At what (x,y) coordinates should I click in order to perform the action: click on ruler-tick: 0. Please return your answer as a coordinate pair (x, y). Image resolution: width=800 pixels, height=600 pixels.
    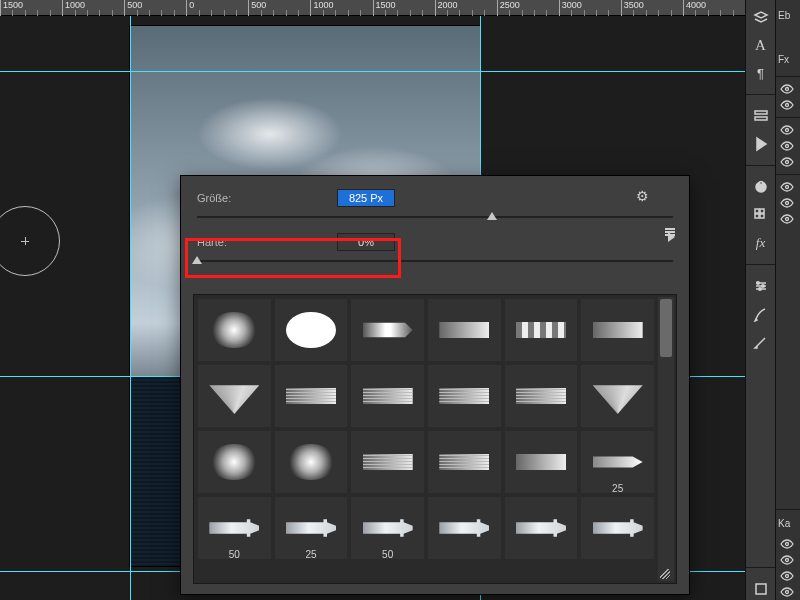
    Looking at the image, I should click on (190, 8).